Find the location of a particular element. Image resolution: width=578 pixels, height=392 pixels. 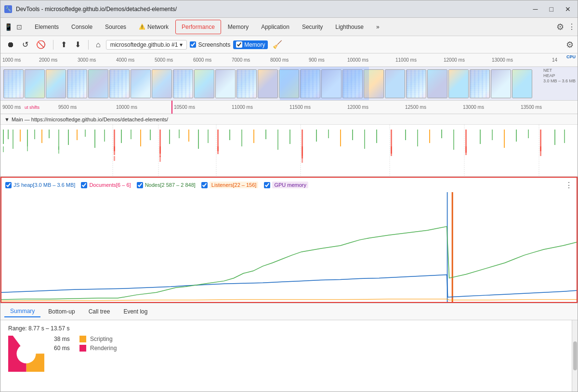

tab-more: » is located at coordinates (378, 27).